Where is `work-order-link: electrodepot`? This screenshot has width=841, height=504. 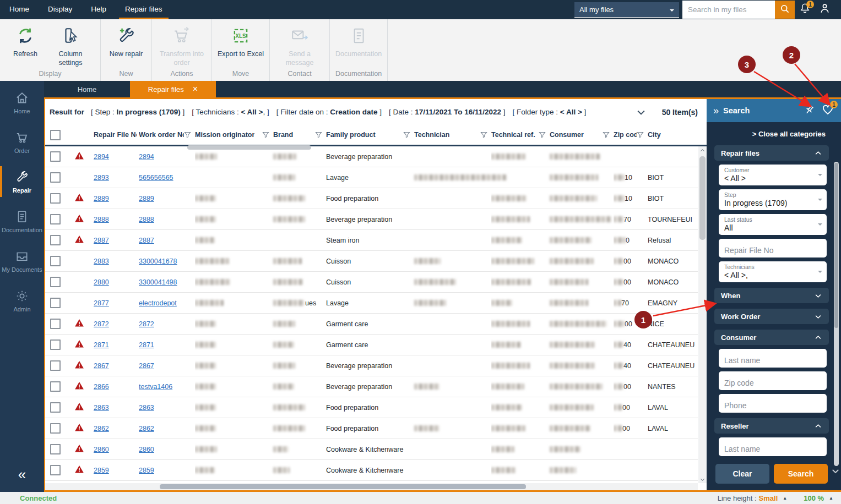 work-order-link: electrodepot is located at coordinates (158, 303).